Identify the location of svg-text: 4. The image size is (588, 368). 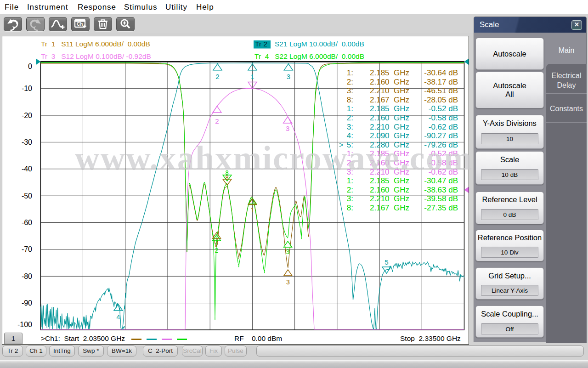
(118, 317).